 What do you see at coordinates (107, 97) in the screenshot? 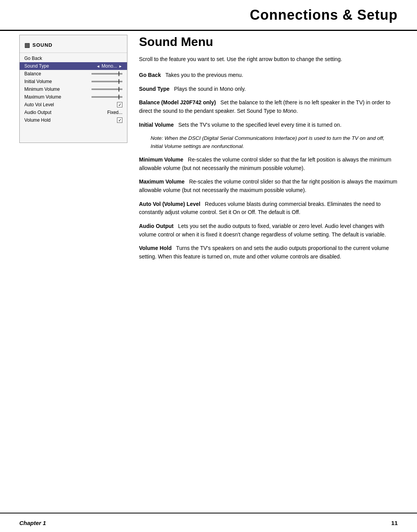
I see `max-volume-slider` at bounding box center [107, 97].